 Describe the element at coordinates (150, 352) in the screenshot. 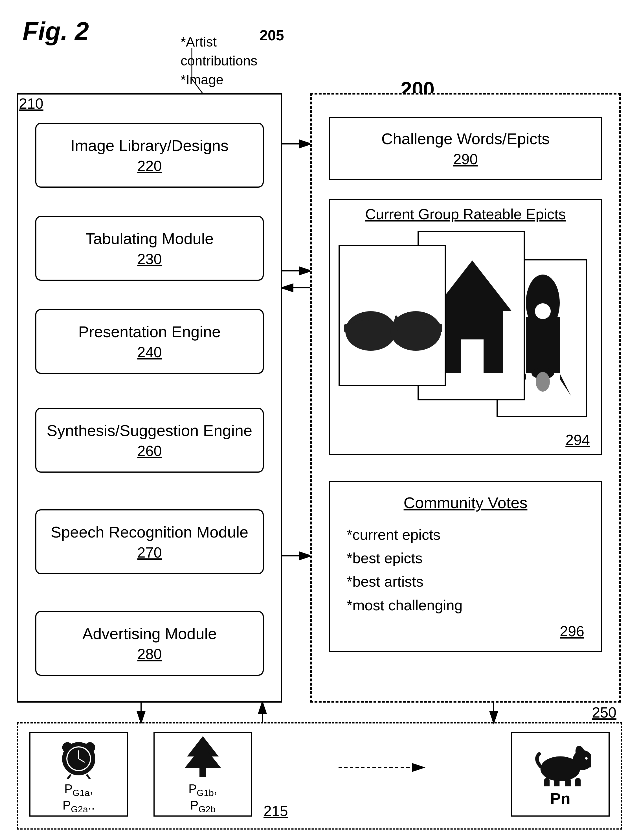

I see `module-presentation-engine-ref: 240` at that location.